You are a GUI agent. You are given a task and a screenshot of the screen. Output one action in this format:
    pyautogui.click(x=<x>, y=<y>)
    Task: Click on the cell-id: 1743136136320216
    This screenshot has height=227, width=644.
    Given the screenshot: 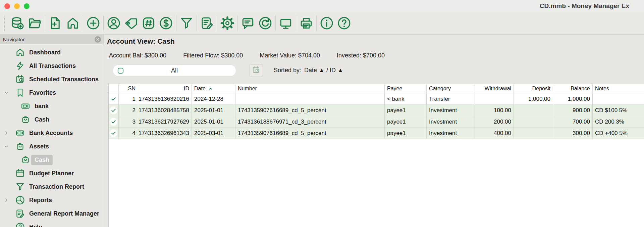 What is the action you would take?
    pyautogui.click(x=165, y=99)
    